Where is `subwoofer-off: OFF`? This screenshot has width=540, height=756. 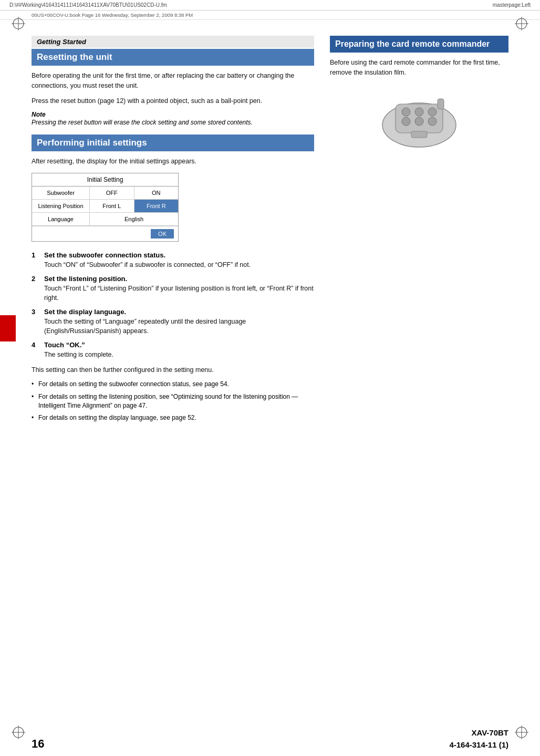
subwoofer-off: OFF is located at coordinates (112, 193).